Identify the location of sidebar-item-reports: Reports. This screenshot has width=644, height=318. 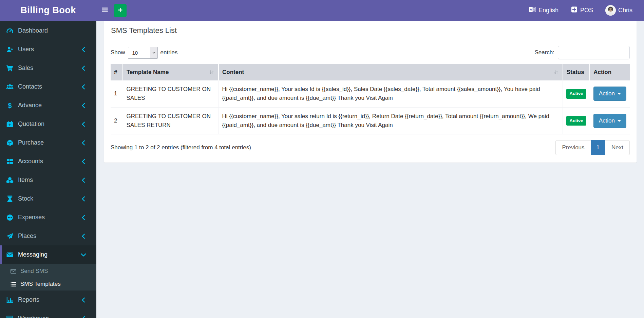
(48, 300).